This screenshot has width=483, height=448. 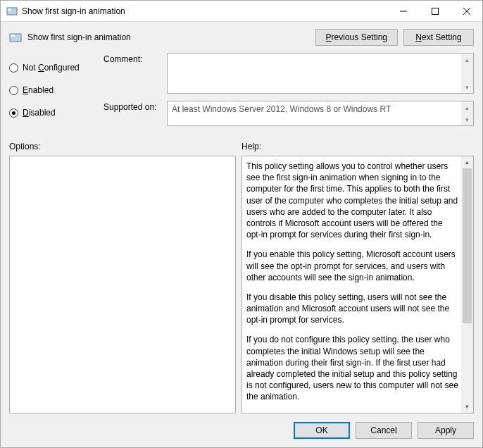 I want to click on titlebar: Show first sign-in animation, so click(x=242, y=11).